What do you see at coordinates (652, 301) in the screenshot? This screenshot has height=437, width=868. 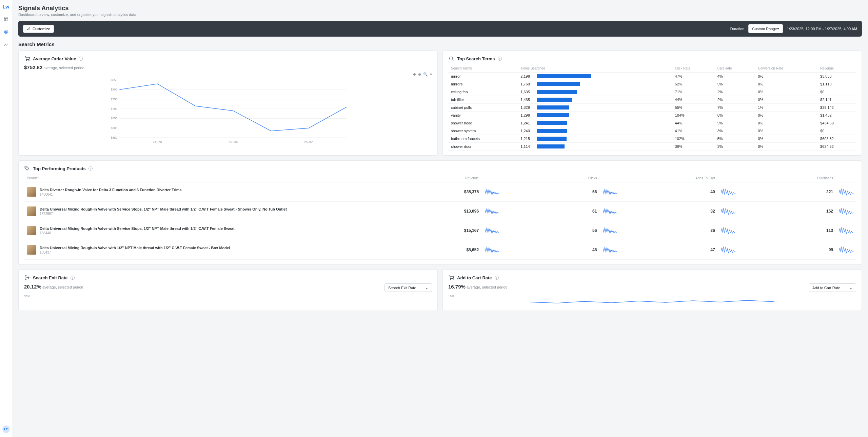 I see `cart-rate-chart` at bounding box center [652, 301].